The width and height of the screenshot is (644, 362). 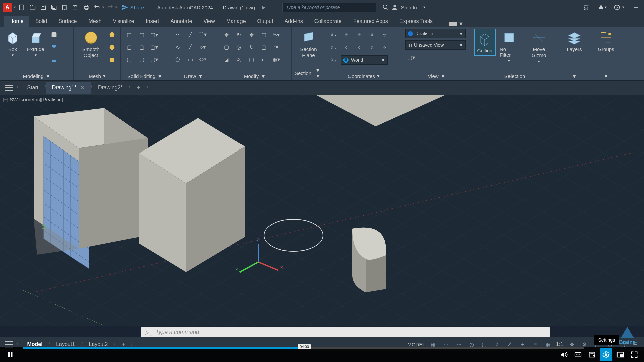 I want to click on saveall-icon, so click(x=54, y=7).